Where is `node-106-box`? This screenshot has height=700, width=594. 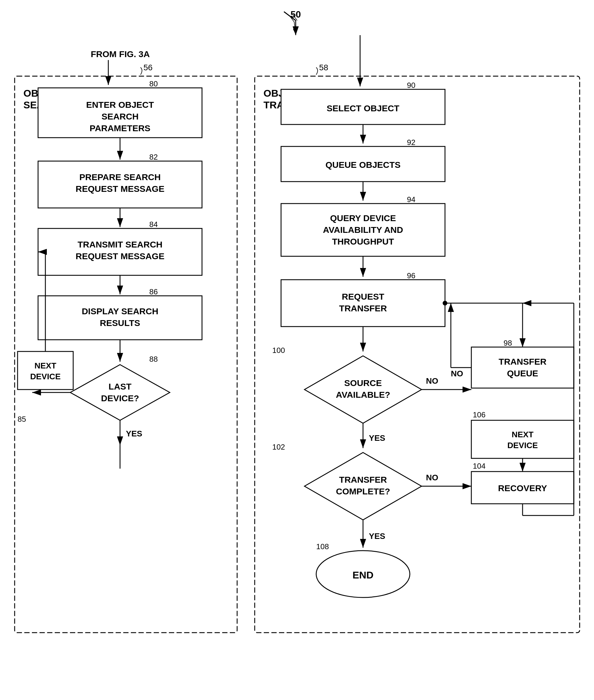
node-106-box is located at coordinates (523, 439).